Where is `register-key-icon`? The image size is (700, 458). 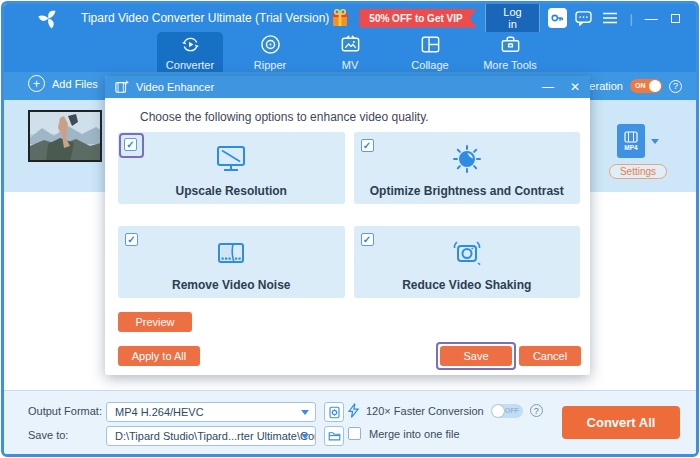 register-key-icon is located at coordinates (557, 18).